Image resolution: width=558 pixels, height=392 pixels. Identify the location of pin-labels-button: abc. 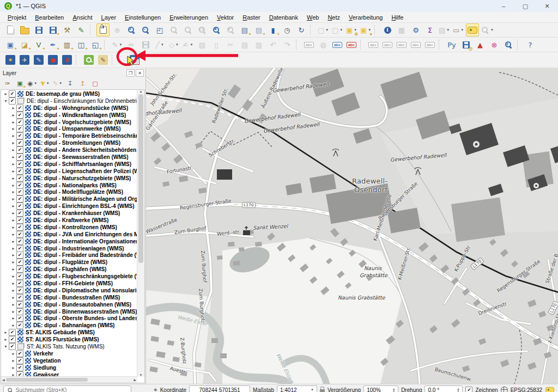
(337, 45).